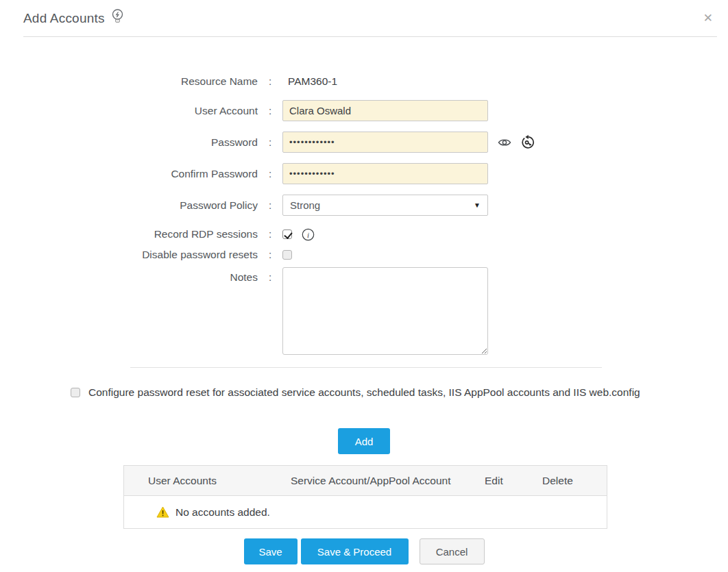 The image size is (728, 572). What do you see at coordinates (364, 174) in the screenshot?
I see `confirm-password-row: Confirm Password :` at bounding box center [364, 174].